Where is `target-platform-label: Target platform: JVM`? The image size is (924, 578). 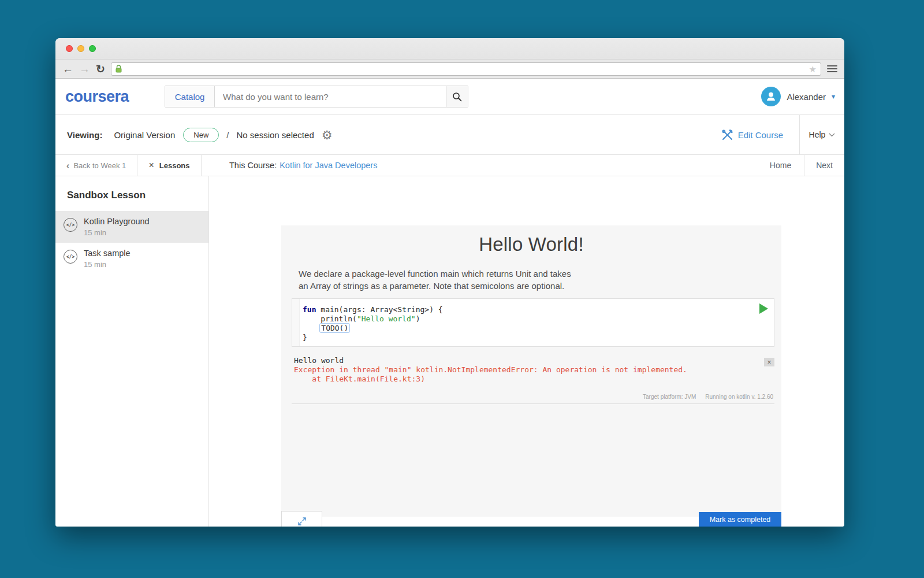
target-platform-label: Target platform: JVM is located at coordinates (669, 397).